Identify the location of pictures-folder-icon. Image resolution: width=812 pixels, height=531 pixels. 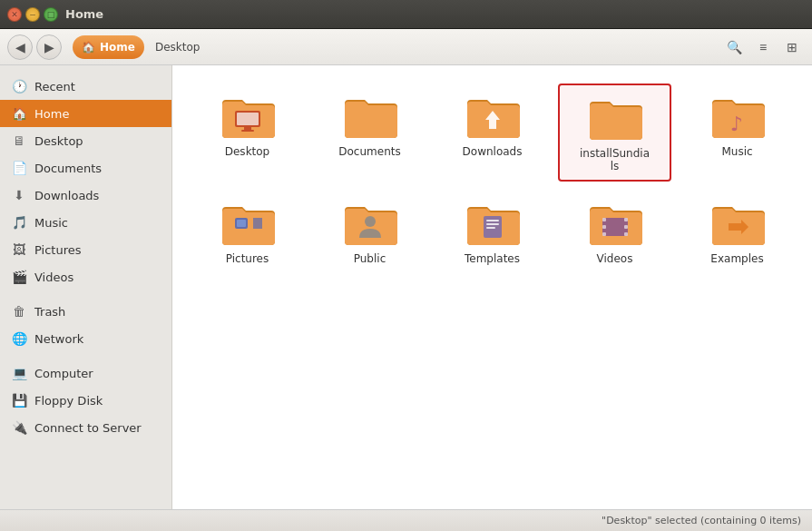
(248, 223).